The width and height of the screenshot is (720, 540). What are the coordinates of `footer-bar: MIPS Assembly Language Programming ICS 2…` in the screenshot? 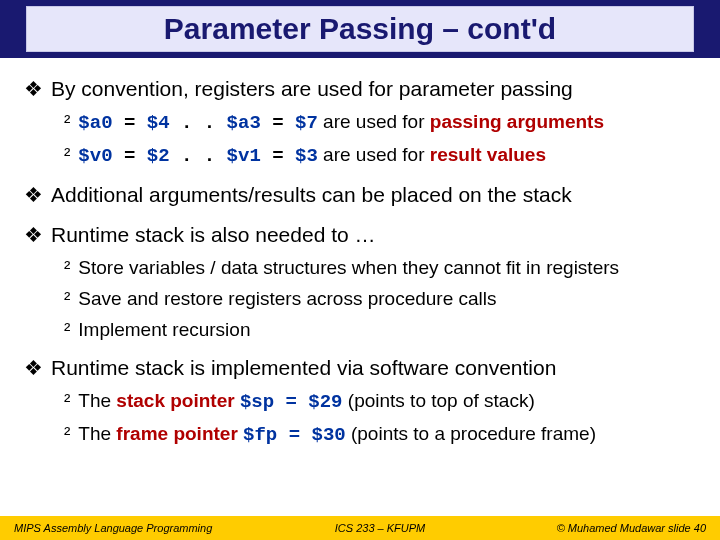 It's located at (360, 528).